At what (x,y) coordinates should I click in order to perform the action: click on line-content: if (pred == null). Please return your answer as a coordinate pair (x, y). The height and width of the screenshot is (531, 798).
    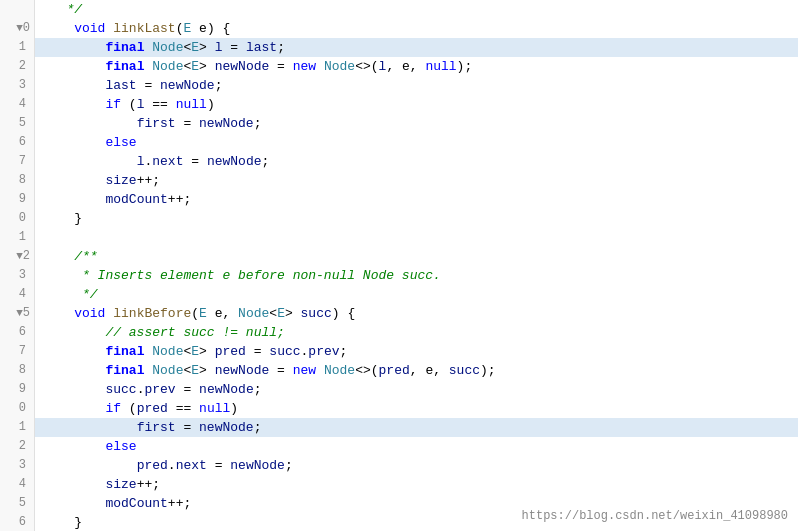
    Looking at the image, I should click on (416, 408).